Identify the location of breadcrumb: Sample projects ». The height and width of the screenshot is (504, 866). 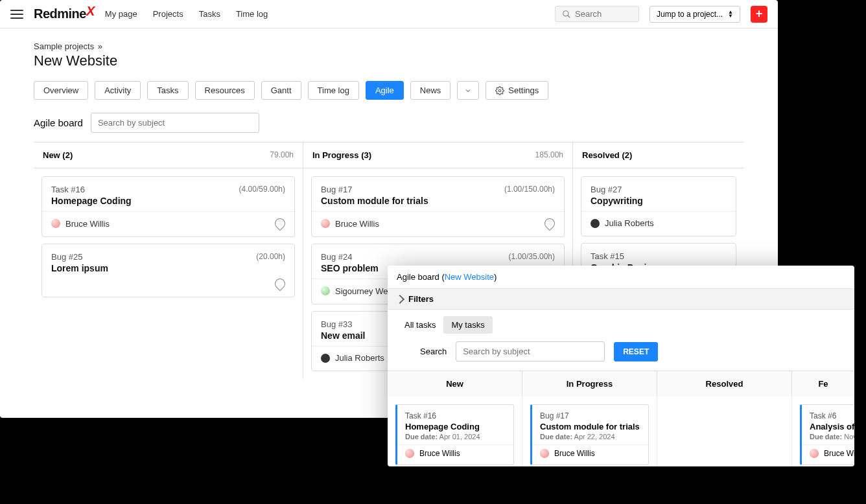
(389, 47).